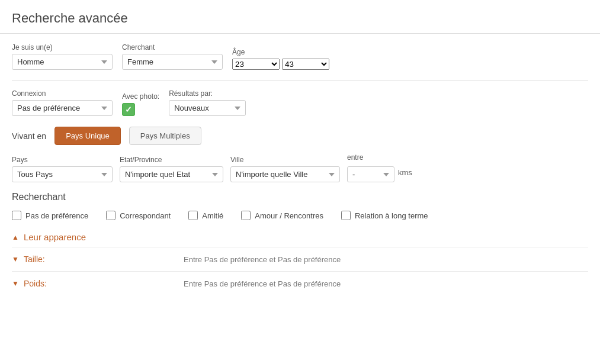 This screenshot has height=364, width=600. Describe the element at coordinates (256, 64) in the screenshot. I see `age-min-select: 23 1819202122 2425` at that location.